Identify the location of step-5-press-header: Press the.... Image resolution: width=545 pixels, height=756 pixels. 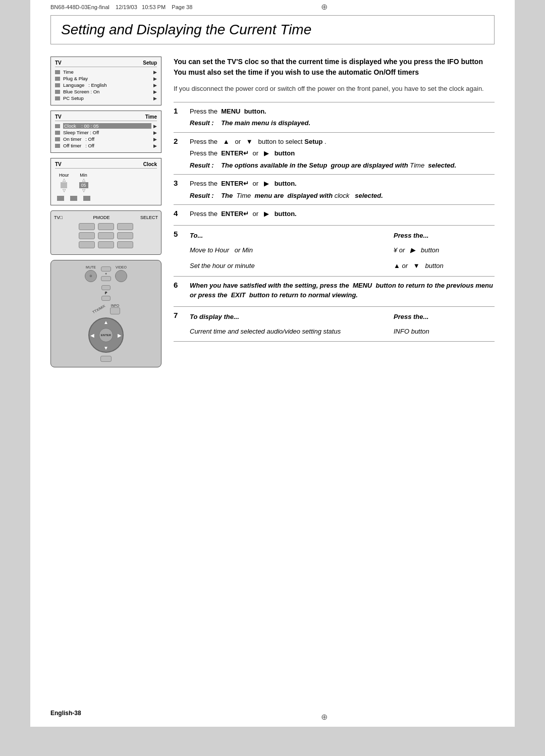
(444, 235).